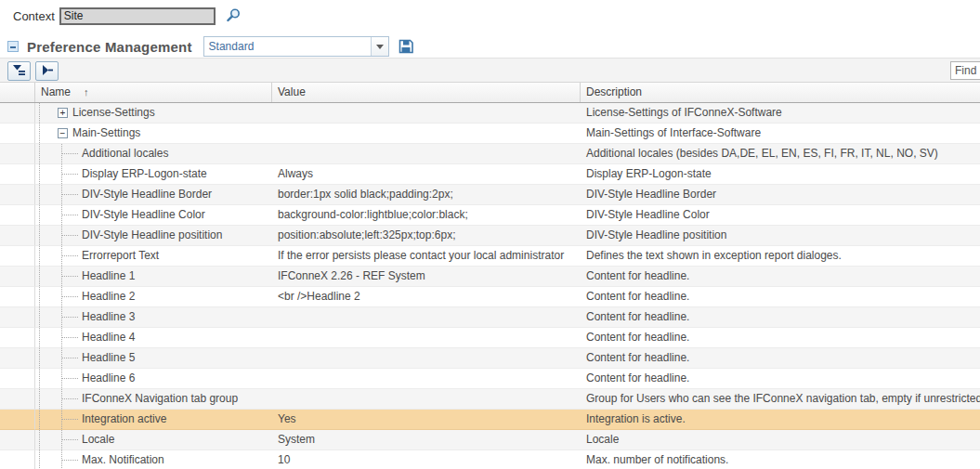  What do you see at coordinates (13, 46) in the screenshot?
I see `section-collapse-icon` at bounding box center [13, 46].